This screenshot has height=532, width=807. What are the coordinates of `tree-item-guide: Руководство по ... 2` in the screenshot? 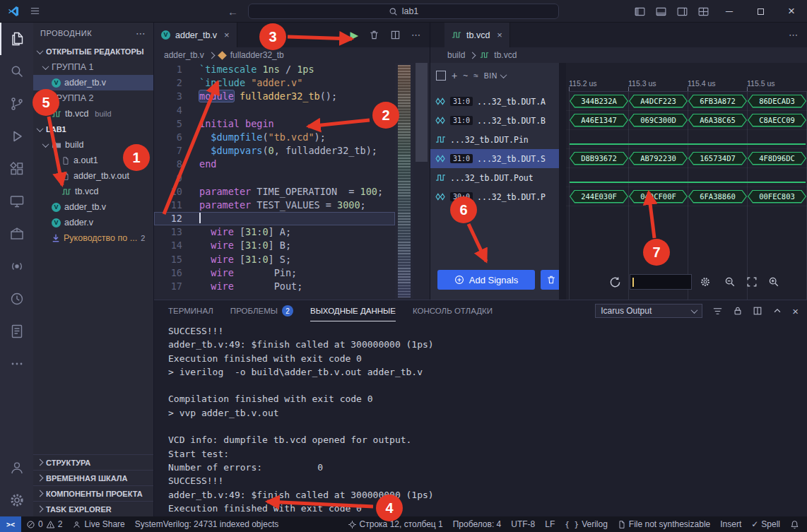 It's located at (93, 238).